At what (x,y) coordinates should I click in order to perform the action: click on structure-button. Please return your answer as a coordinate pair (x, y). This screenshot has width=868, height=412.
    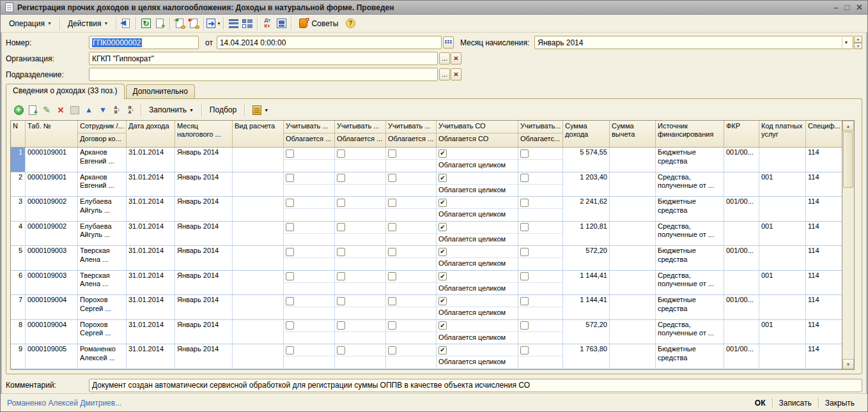
    Looking at the image, I should click on (233, 24).